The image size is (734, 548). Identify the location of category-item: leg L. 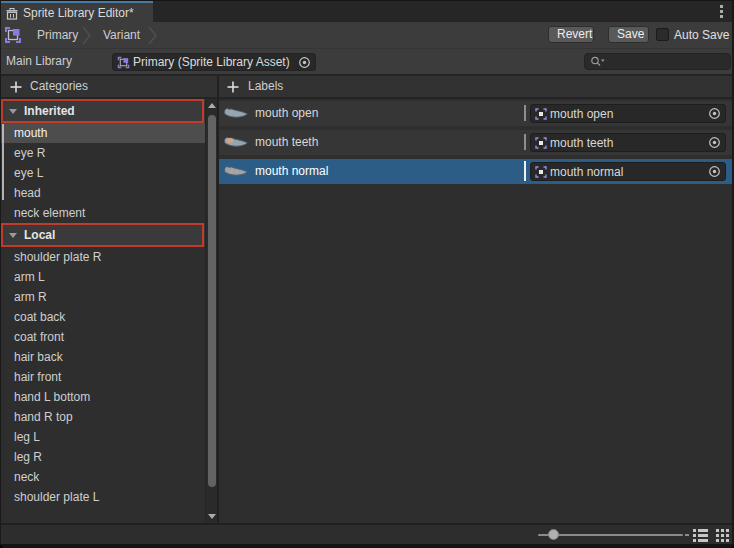
(102, 437).